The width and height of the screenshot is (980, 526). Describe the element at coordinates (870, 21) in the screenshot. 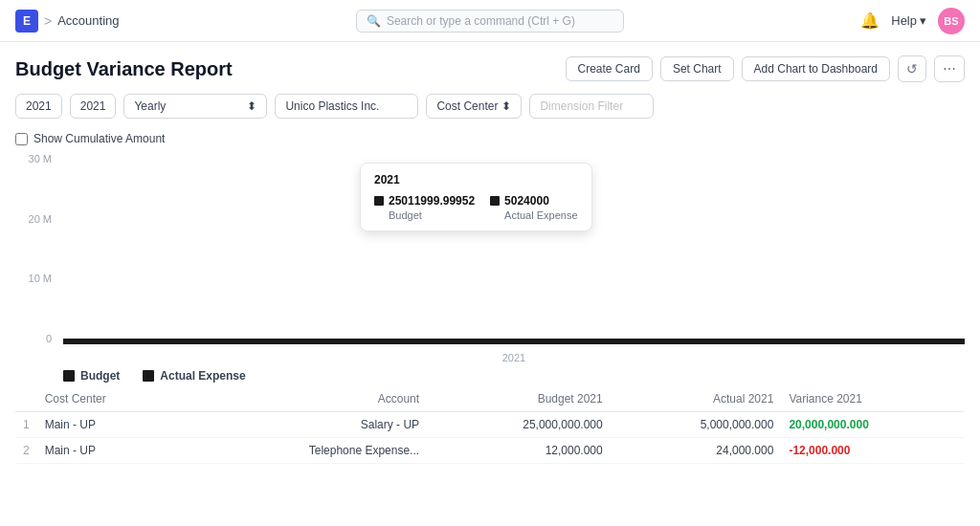

I see `notification-icon: 🔔` at that location.